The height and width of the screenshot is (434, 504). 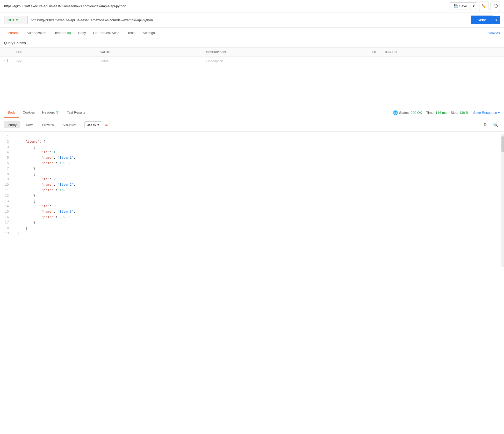 What do you see at coordinates (252, 20) in the screenshot?
I see `request-bar: GET ▾ Send ▾` at bounding box center [252, 20].